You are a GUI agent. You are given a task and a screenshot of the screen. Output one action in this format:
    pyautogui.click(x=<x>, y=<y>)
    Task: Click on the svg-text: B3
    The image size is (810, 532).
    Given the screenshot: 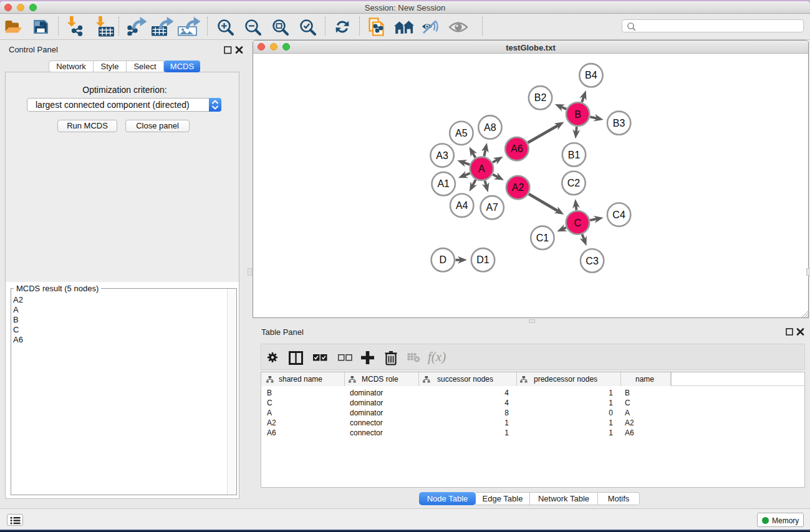 What is the action you would take?
    pyautogui.click(x=619, y=123)
    